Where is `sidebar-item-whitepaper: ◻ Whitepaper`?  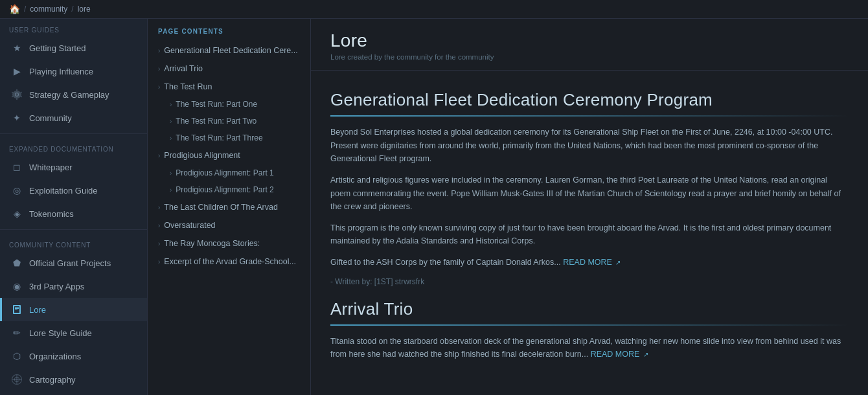
sidebar-item-whitepaper: ◻ Whitepaper is located at coordinates (74, 167).